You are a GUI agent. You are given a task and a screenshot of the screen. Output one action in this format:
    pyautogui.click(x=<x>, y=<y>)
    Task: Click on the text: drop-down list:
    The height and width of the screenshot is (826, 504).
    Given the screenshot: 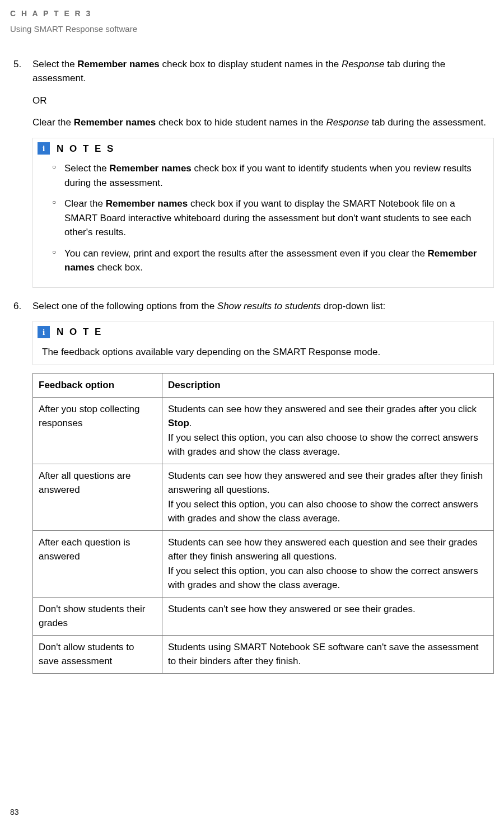 What is the action you would take?
    pyautogui.click(x=353, y=306)
    